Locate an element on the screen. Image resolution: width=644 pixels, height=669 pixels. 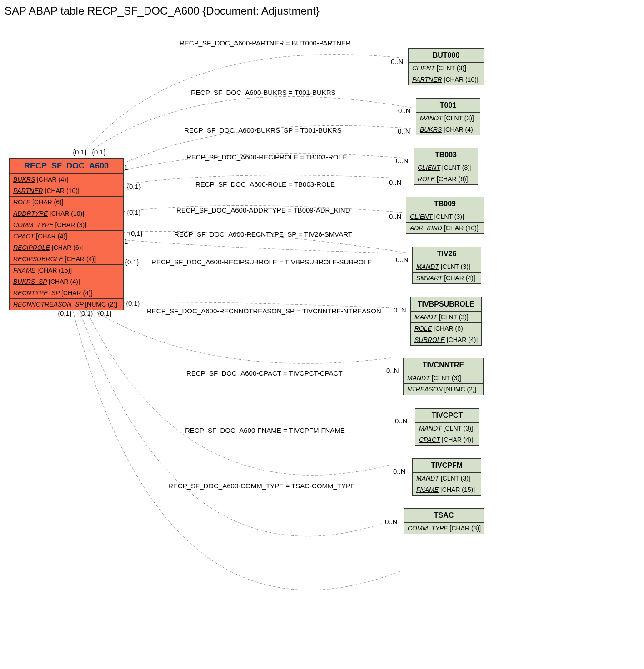
entity-name: TIVCPFM is located at coordinates (447, 466).